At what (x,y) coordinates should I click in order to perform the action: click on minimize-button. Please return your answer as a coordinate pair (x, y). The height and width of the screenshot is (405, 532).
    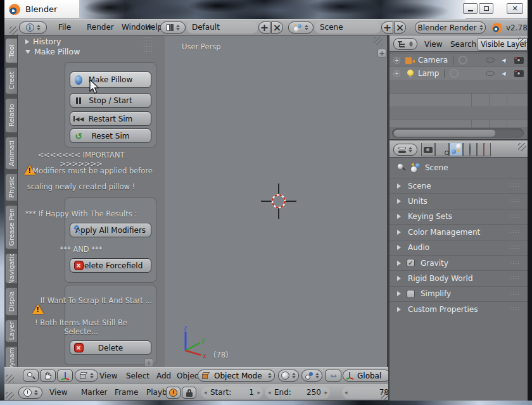
    Looking at the image, I should click on (470, 9).